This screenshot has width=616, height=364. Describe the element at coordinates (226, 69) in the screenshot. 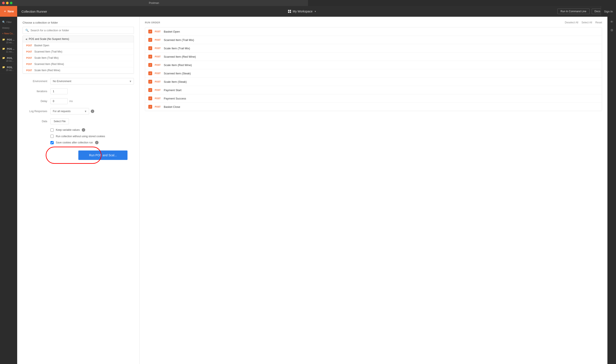

I see `request-list: ✓ POST Basket Open ✓ POST Scanned Item (…` at that location.